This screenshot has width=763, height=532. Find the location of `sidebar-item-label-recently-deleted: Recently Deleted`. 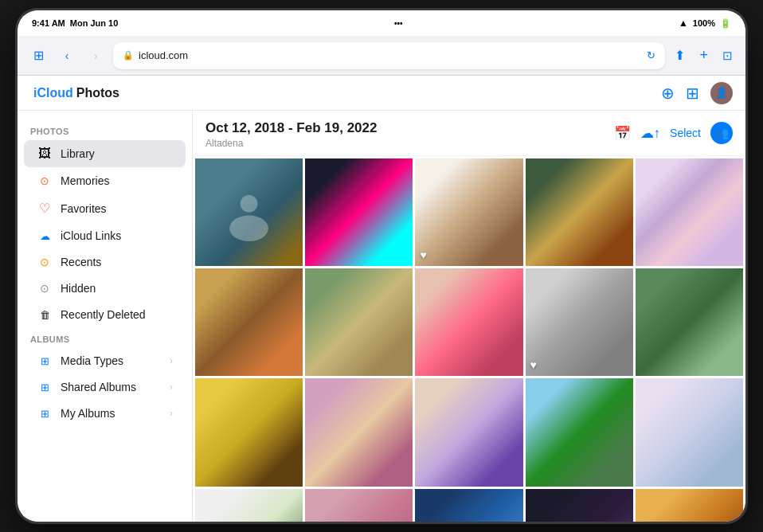

sidebar-item-label-recently-deleted: Recently Deleted is located at coordinates (116, 315).